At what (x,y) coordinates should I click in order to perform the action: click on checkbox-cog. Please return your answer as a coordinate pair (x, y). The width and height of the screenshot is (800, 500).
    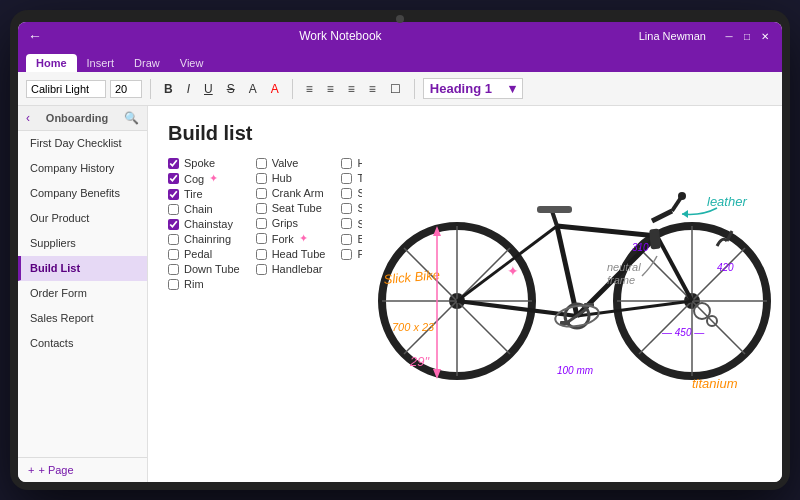
    Looking at the image, I should click on (174, 178).